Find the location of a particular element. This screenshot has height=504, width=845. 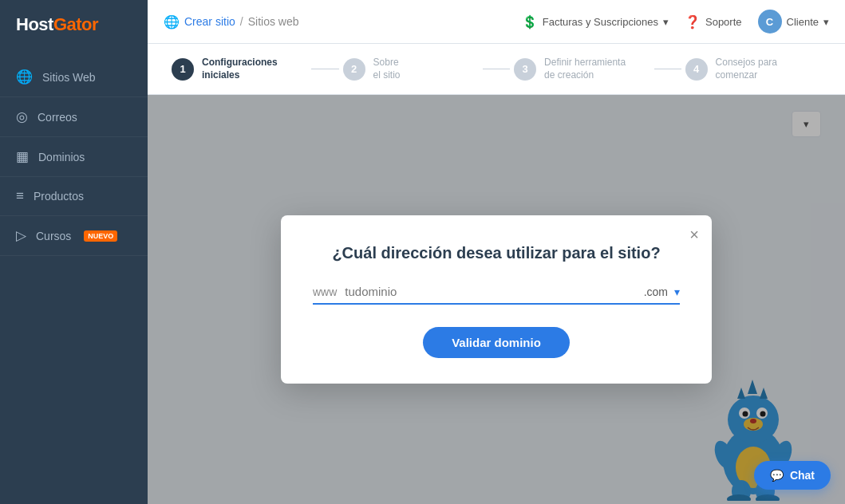

tld-label: .com is located at coordinates (656, 292).